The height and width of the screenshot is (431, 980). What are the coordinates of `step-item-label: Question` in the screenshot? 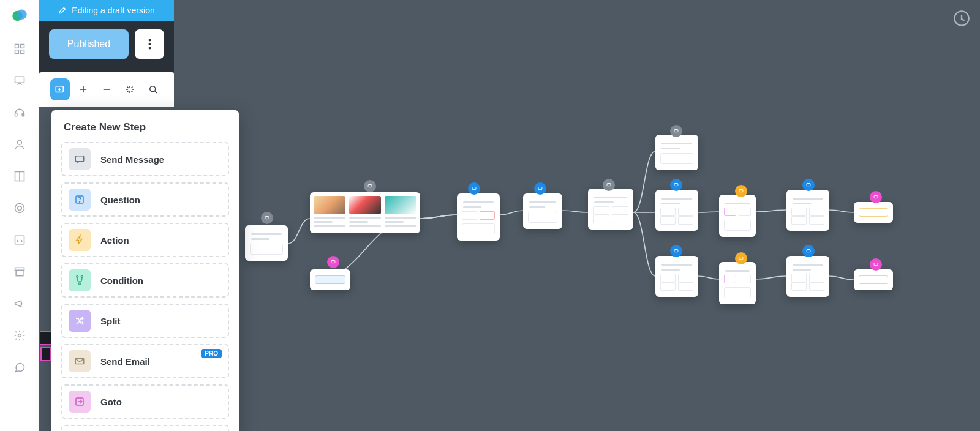 It's located at (120, 200).